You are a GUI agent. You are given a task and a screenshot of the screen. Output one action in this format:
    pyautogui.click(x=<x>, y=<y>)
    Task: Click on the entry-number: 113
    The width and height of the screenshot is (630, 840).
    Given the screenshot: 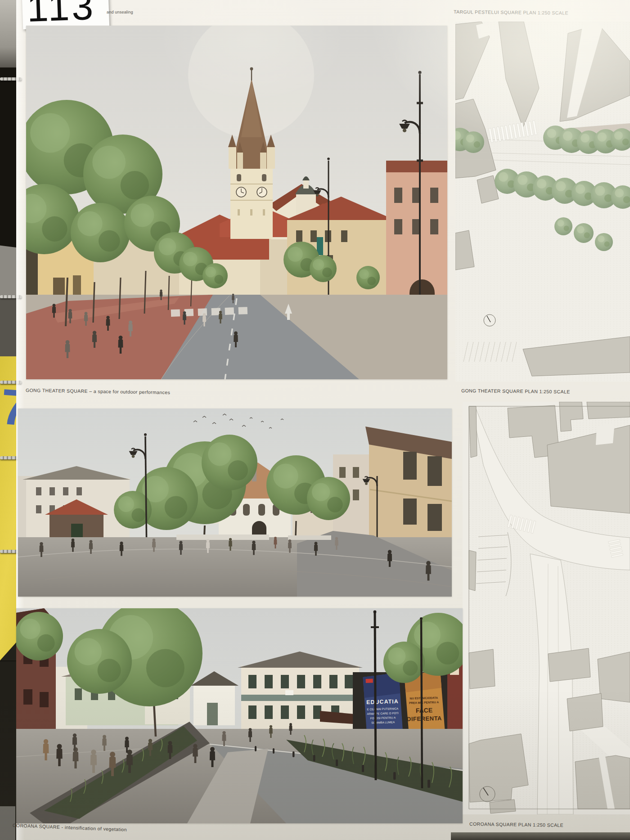 What is the action you would take?
    pyautogui.click(x=61, y=14)
    